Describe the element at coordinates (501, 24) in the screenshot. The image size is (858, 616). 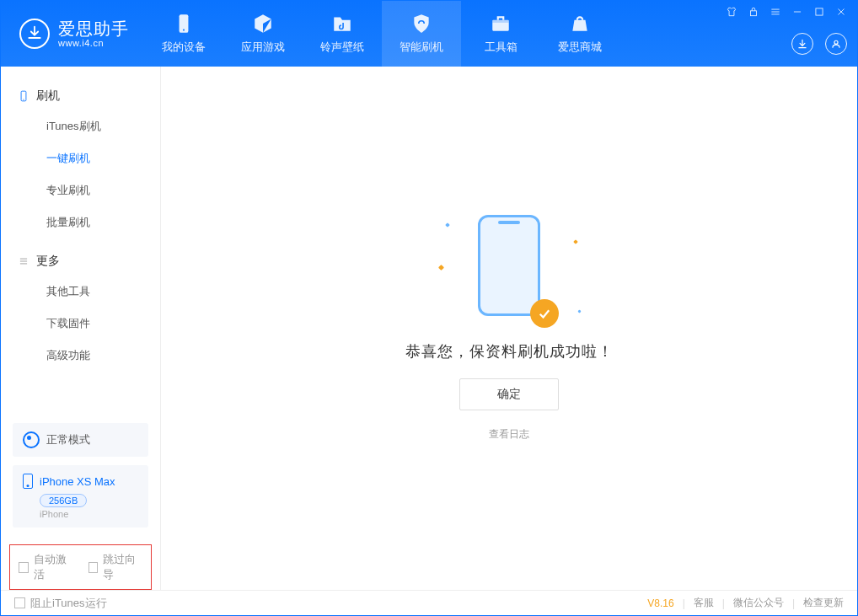
I see `toolbox-icon` at that location.